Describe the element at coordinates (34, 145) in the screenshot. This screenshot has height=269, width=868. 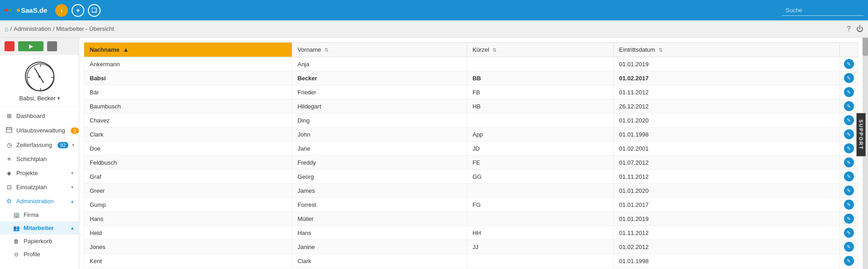
I see `sidebar-item-zeiterfassung-label: Zeiterfassung` at that location.